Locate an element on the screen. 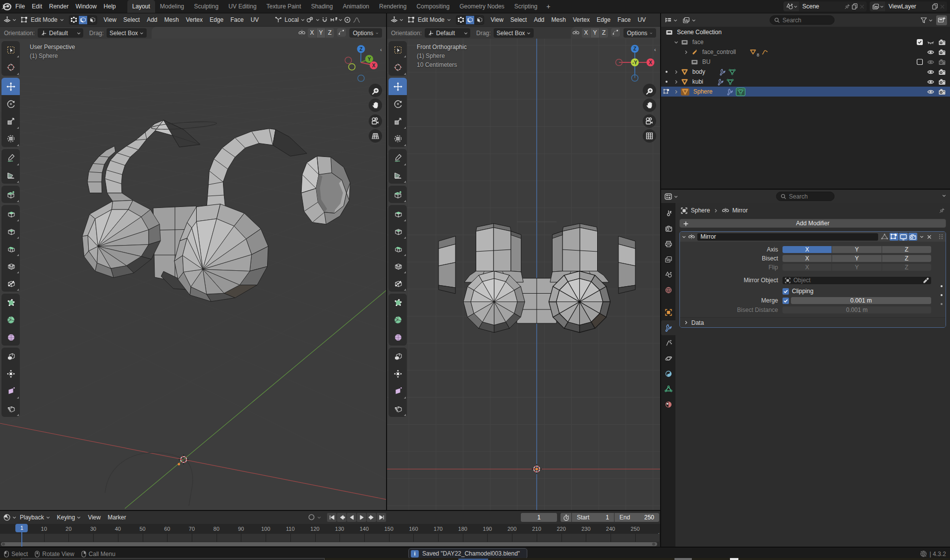  realtime-display-toggle is located at coordinates (903, 237).